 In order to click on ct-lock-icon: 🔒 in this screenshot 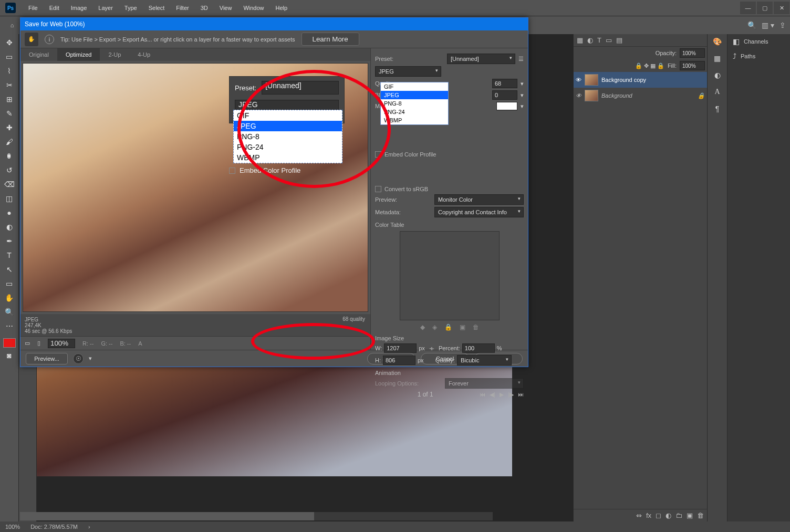, I will do `click(449, 327)`.